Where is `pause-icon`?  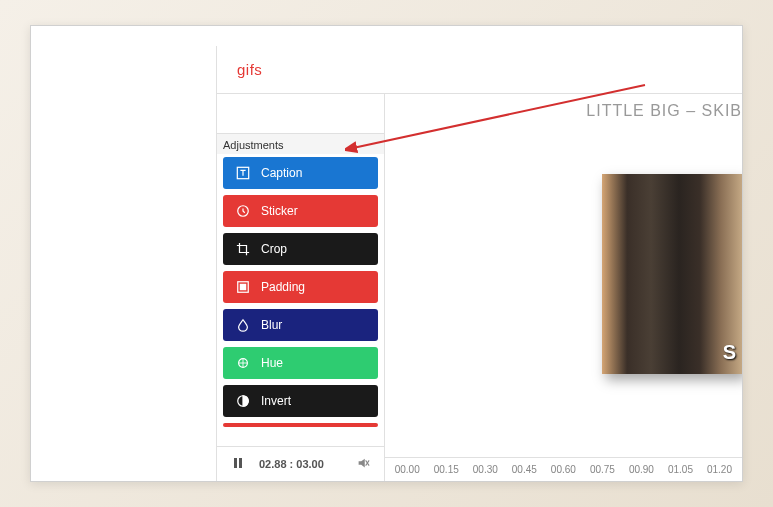 pause-icon is located at coordinates (238, 464).